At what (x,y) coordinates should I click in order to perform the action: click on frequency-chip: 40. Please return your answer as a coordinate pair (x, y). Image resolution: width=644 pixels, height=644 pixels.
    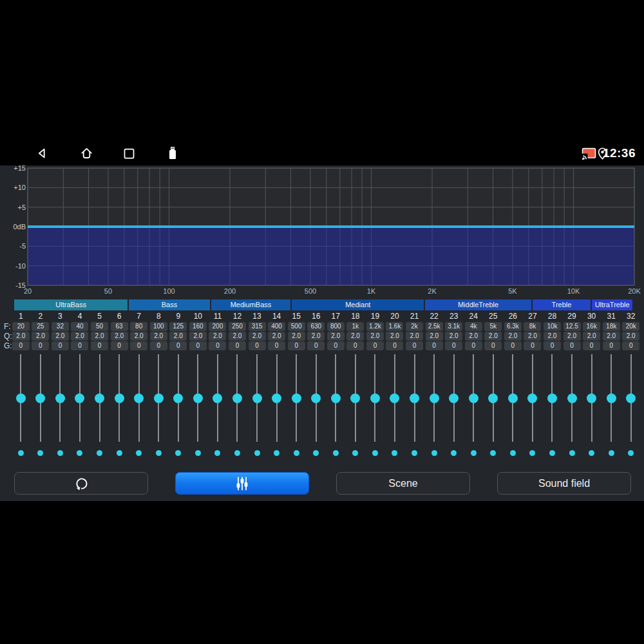
    Looking at the image, I should click on (80, 327).